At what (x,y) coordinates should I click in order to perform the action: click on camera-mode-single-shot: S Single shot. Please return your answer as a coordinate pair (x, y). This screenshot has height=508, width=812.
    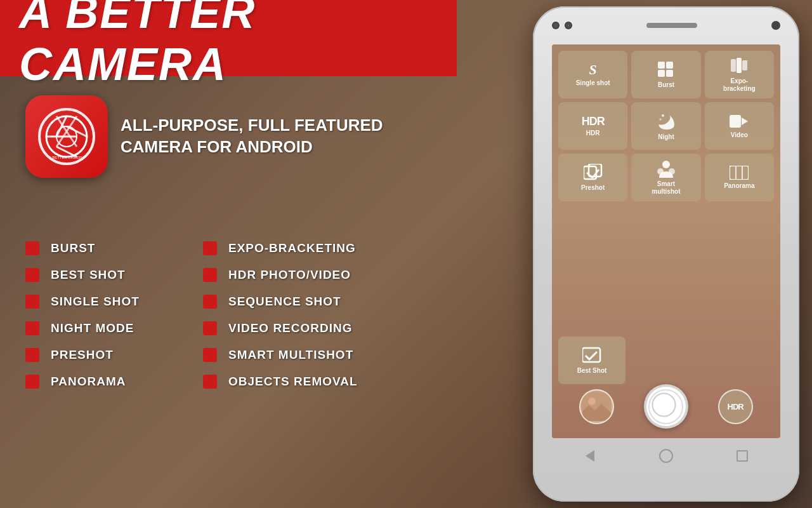
    Looking at the image, I should click on (593, 75).